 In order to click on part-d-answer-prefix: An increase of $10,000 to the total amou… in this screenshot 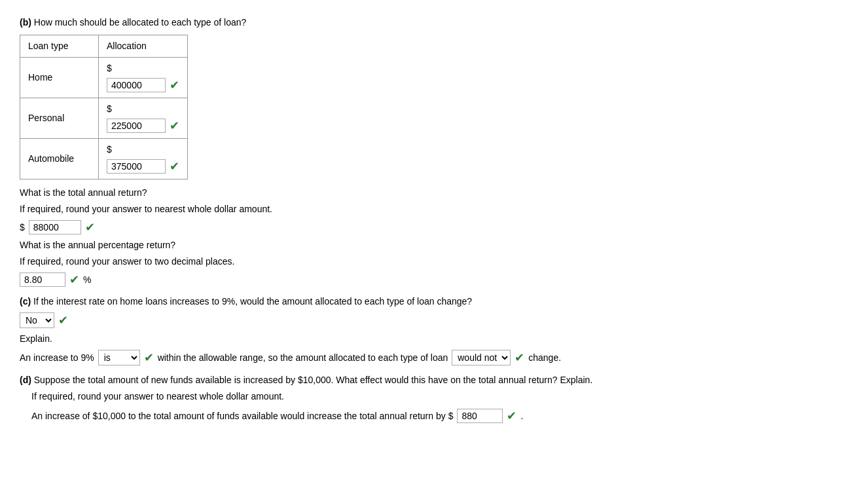, I will do `click(242, 417)`.